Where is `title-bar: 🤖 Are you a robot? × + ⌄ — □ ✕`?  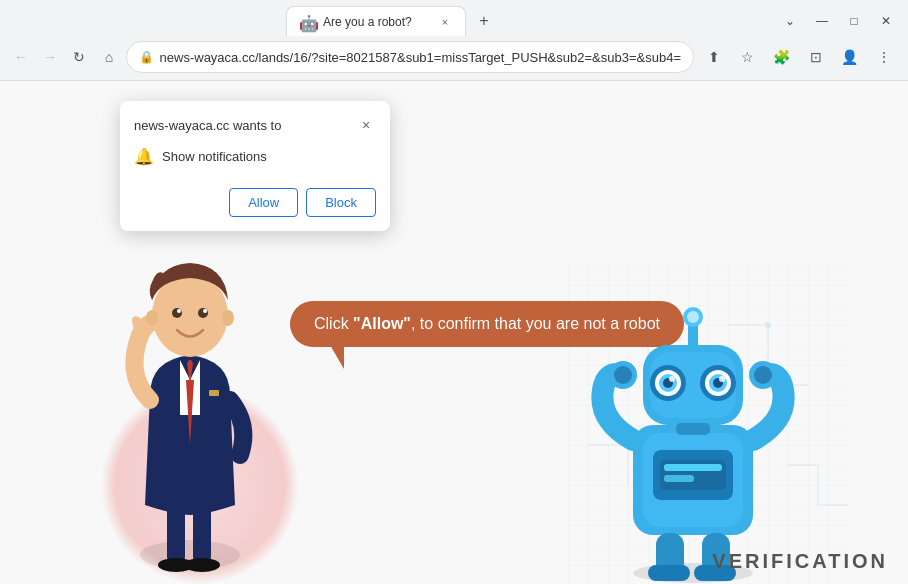
title-bar: 🤖 Are you a robot? × + ⌄ — □ ✕ is located at coordinates (454, 18).